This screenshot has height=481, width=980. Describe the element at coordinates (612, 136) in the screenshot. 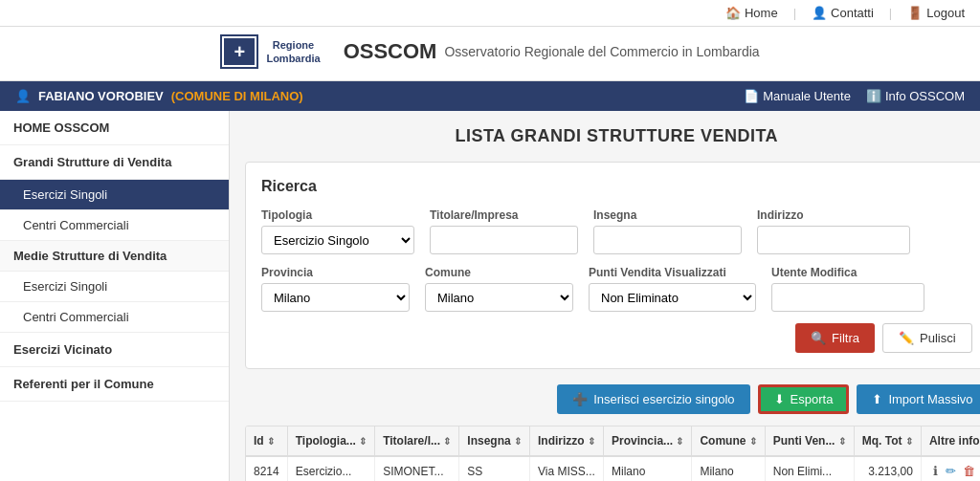

I see `page-title: LISTA GRANDI STRUTTURE VENDITA` at that location.